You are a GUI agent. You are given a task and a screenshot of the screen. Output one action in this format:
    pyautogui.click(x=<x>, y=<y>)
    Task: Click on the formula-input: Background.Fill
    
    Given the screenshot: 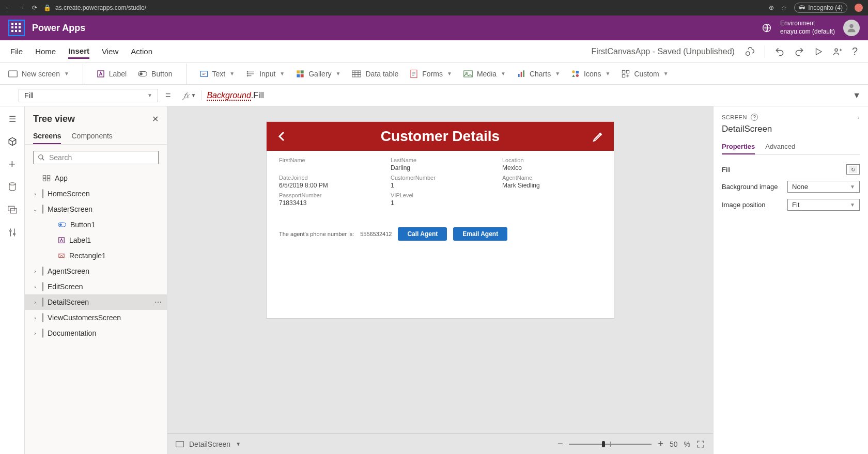 What is the action you would take?
    pyautogui.click(x=523, y=95)
    